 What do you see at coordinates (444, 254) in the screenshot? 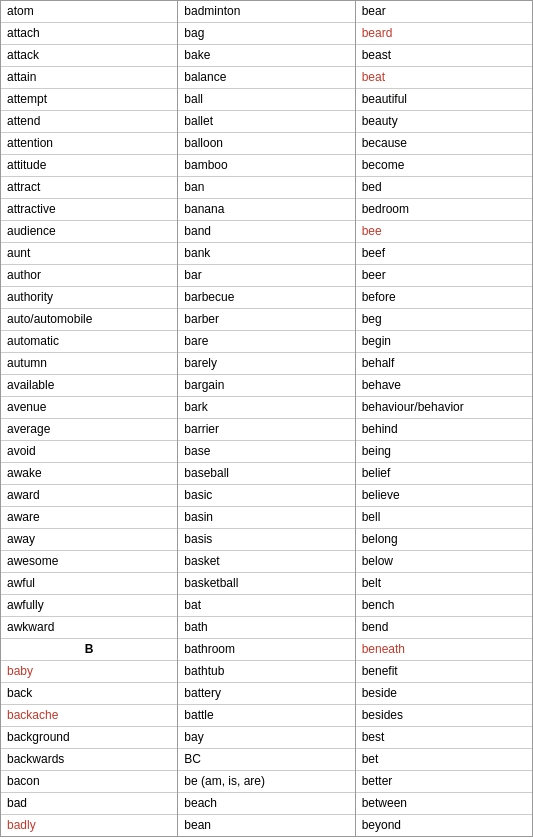
I see `list-item: beef` at bounding box center [444, 254].